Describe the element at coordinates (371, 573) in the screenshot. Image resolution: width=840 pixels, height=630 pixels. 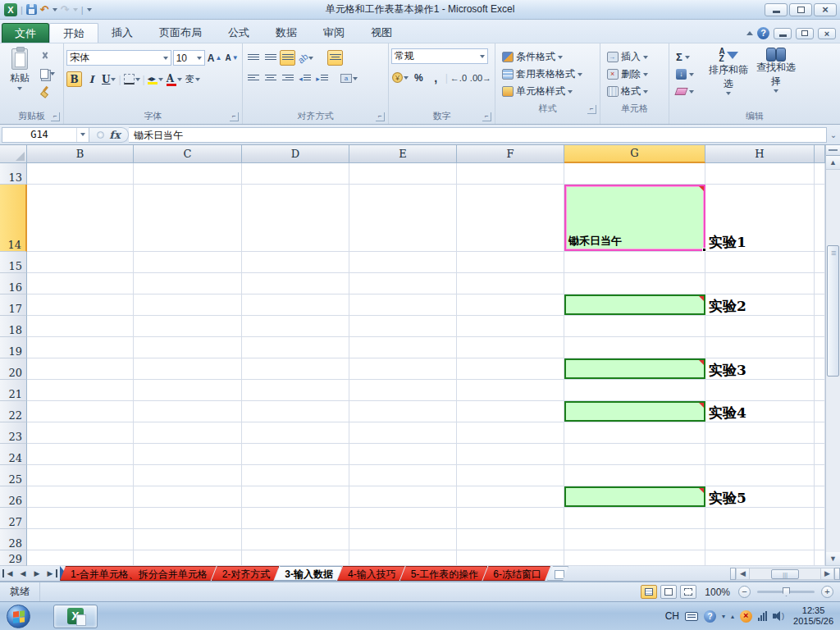
I see `sheet-tab-4-输入技巧: 4-输入技巧` at that location.